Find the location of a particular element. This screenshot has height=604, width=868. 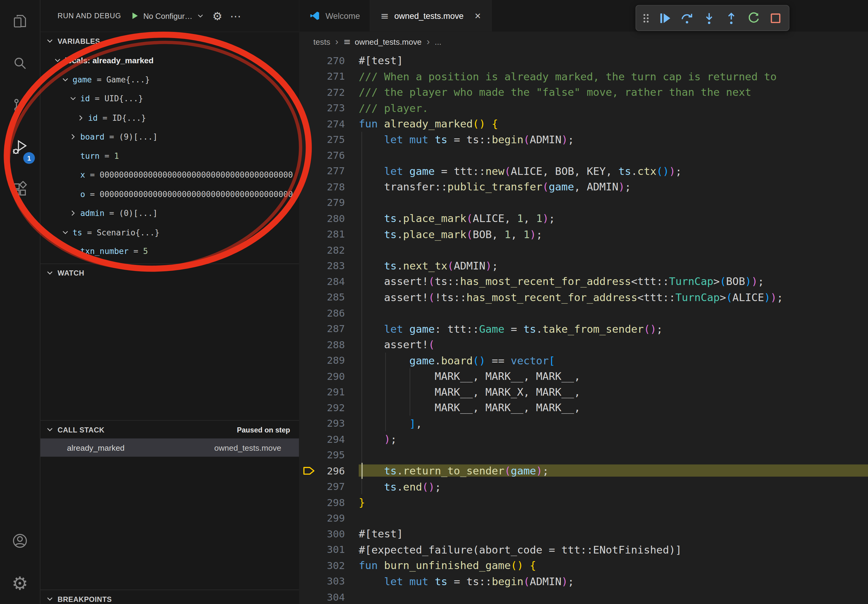

line-number: 272 is located at coordinates (332, 92).